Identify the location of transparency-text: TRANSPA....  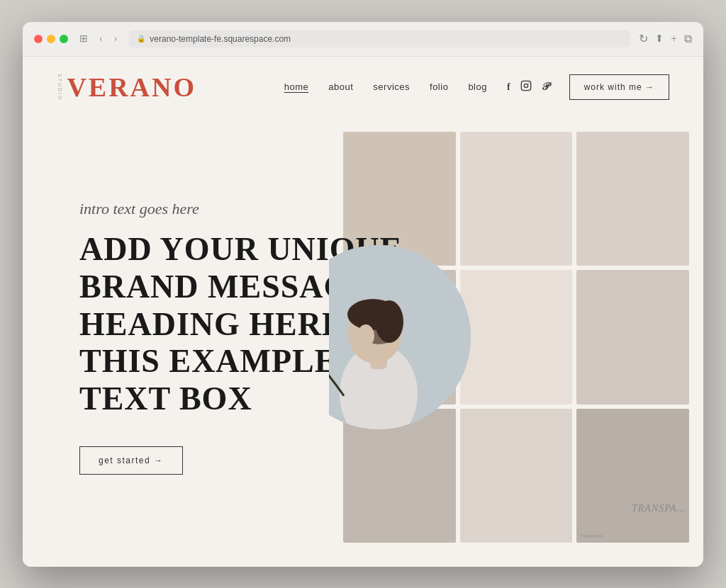
(659, 509).